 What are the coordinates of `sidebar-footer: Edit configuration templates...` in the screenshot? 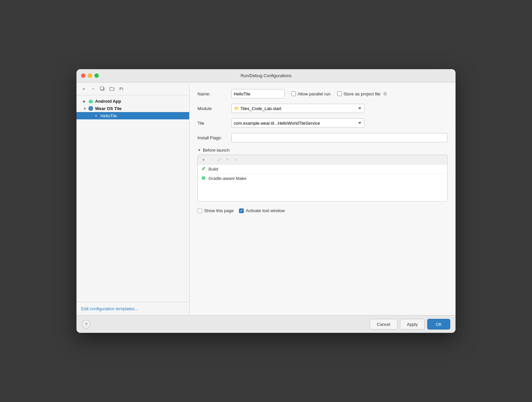 It's located at (133, 309).